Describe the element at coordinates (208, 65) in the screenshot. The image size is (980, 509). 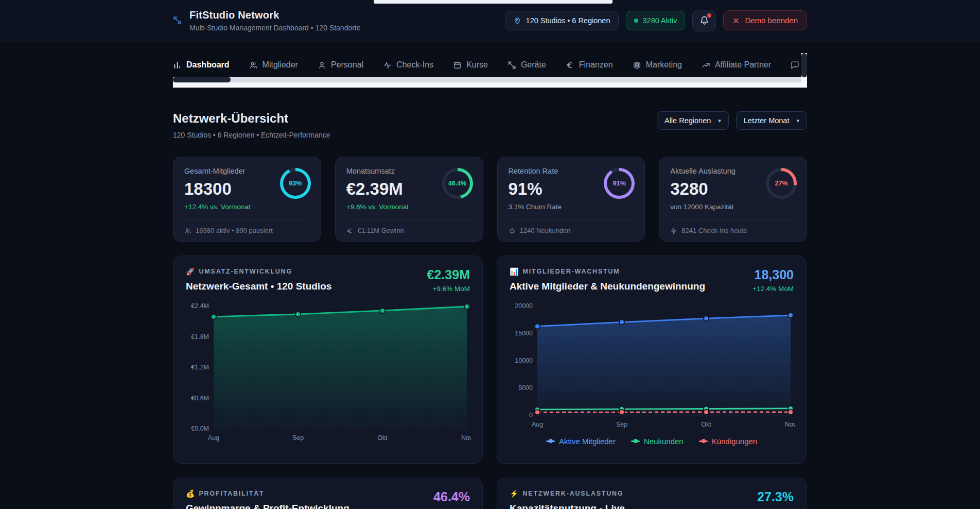
I see `tab-label: Dashboard` at that location.